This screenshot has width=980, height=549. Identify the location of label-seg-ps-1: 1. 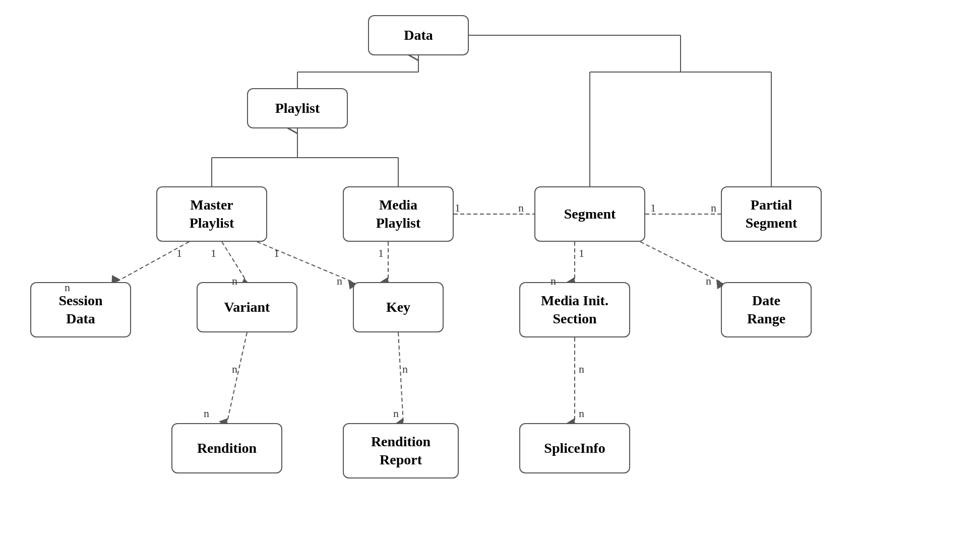
(653, 208).